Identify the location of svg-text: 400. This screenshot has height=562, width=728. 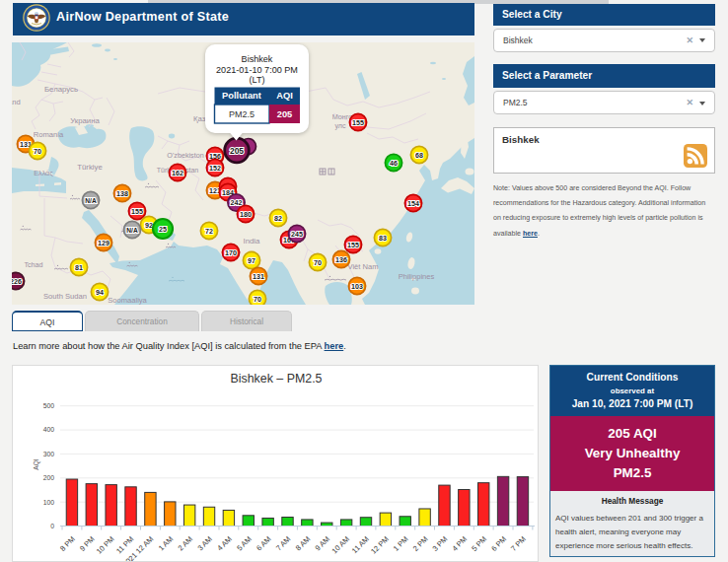
(49, 430).